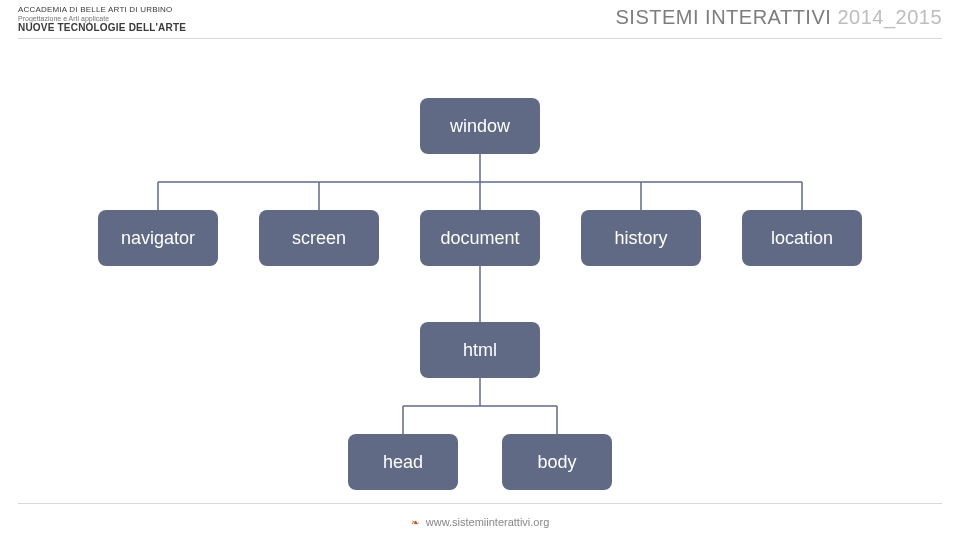 The width and height of the screenshot is (960, 540). I want to click on academy-name: ACCADEMIA DI BELLE ARTI DI URBINO, so click(102, 10).